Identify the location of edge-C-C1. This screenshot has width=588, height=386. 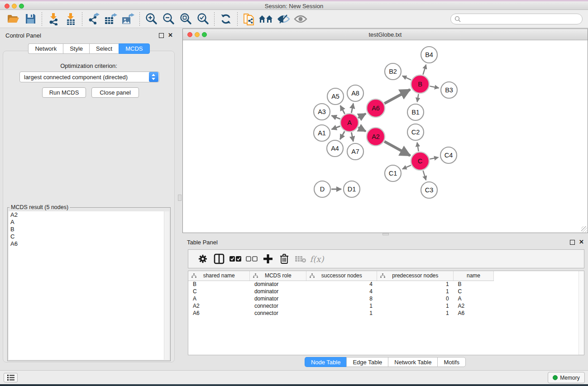
(406, 167).